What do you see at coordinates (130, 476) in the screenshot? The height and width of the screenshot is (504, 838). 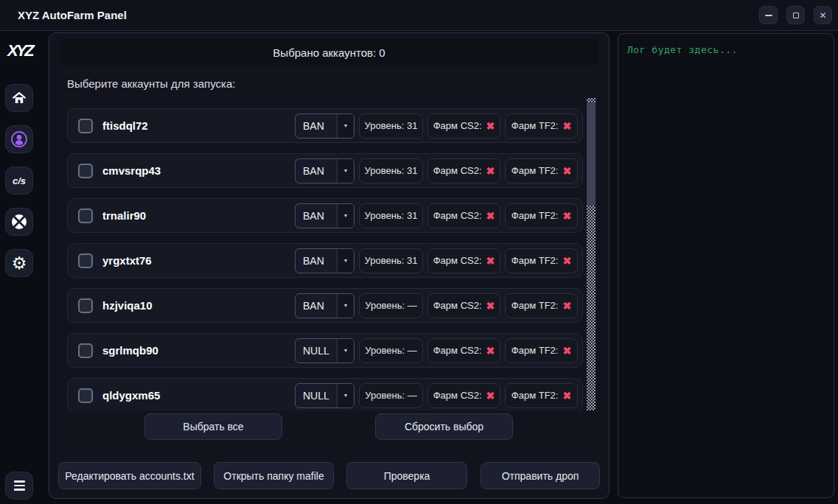 I see `edit-accounts-button: Редактировать accounts.txt` at bounding box center [130, 476].